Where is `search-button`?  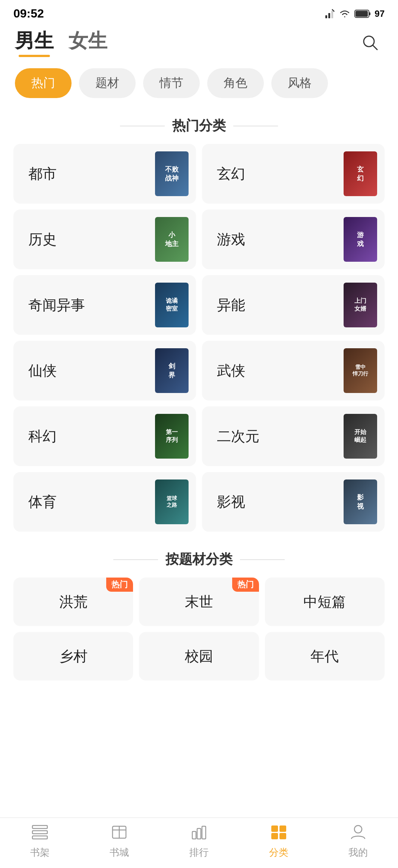 search-button is located at coordinates (370, 43).